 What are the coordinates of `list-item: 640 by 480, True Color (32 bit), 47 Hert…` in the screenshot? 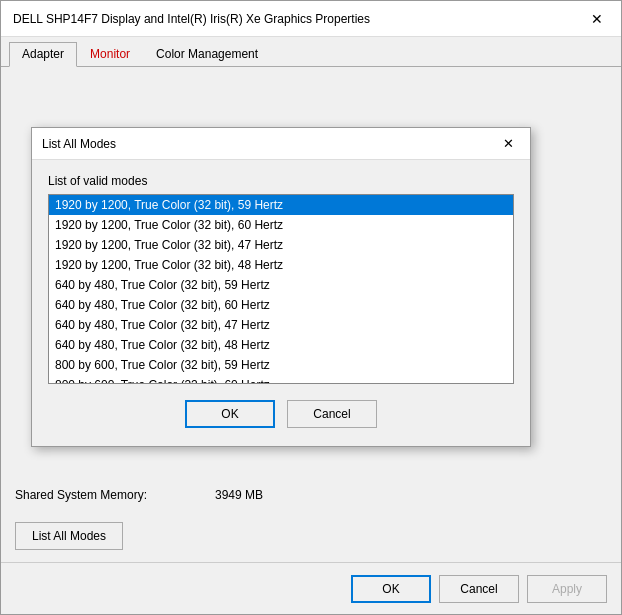 It's located at (281, 325).